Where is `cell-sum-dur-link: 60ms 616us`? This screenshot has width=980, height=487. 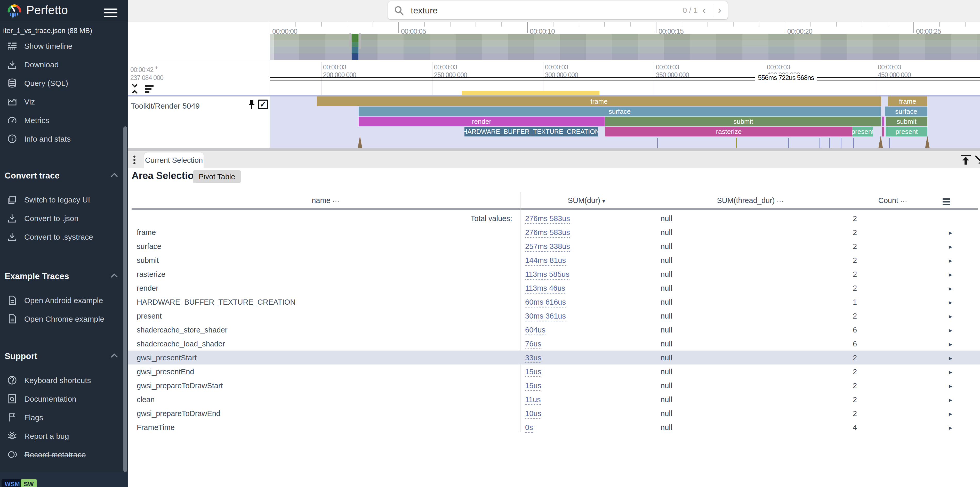 cell-sum-dur-link: 60ms 616us is located at coordinates (546, 303).